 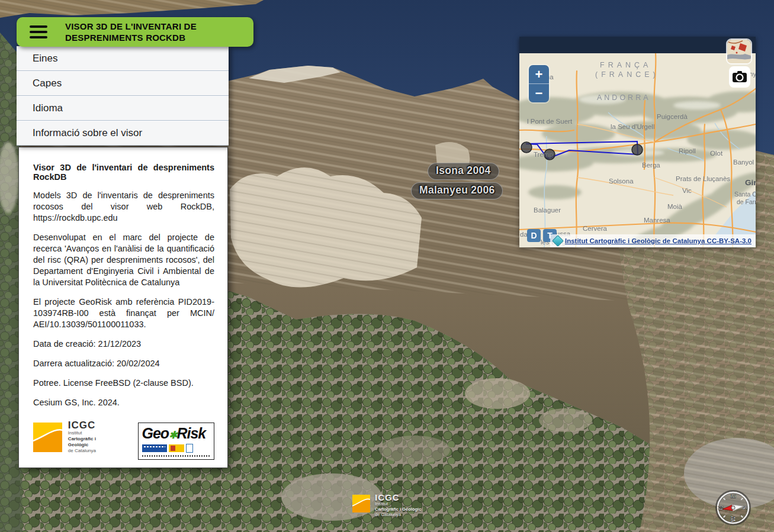 I want to click on svg-text: E, so click(x=733, y=496).